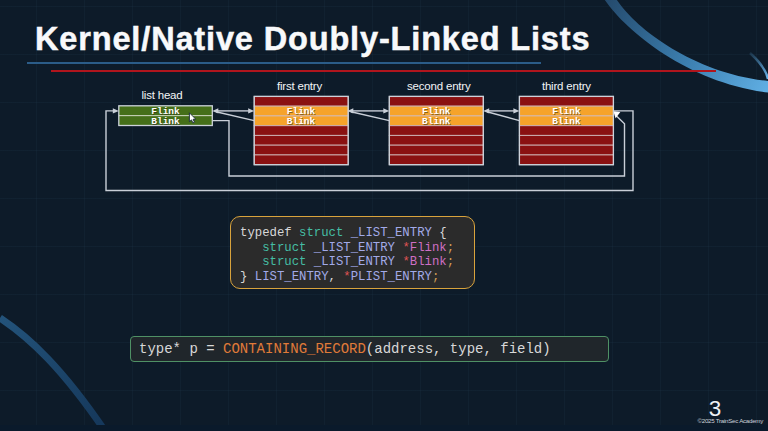  I want to click on svg-text: first entry, so click(300, 86).